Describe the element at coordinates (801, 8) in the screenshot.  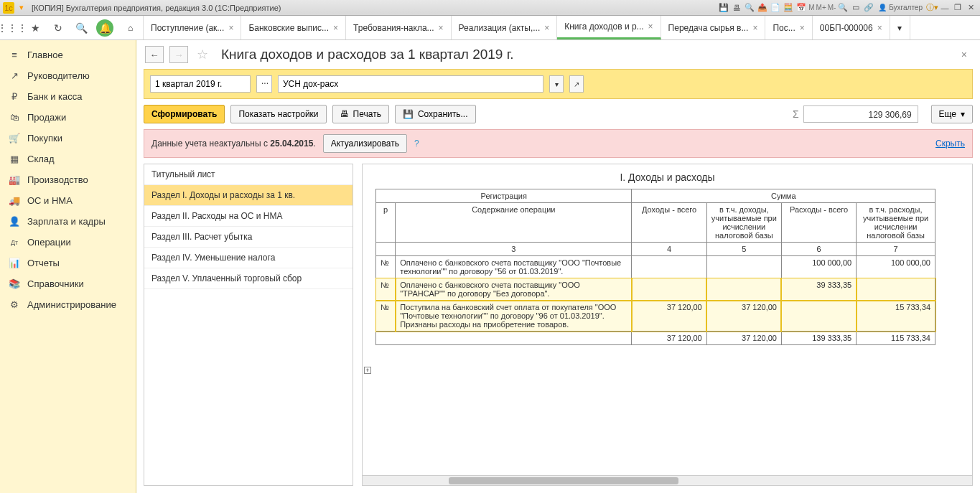
I see `calendar-icon: 📅` at that location.